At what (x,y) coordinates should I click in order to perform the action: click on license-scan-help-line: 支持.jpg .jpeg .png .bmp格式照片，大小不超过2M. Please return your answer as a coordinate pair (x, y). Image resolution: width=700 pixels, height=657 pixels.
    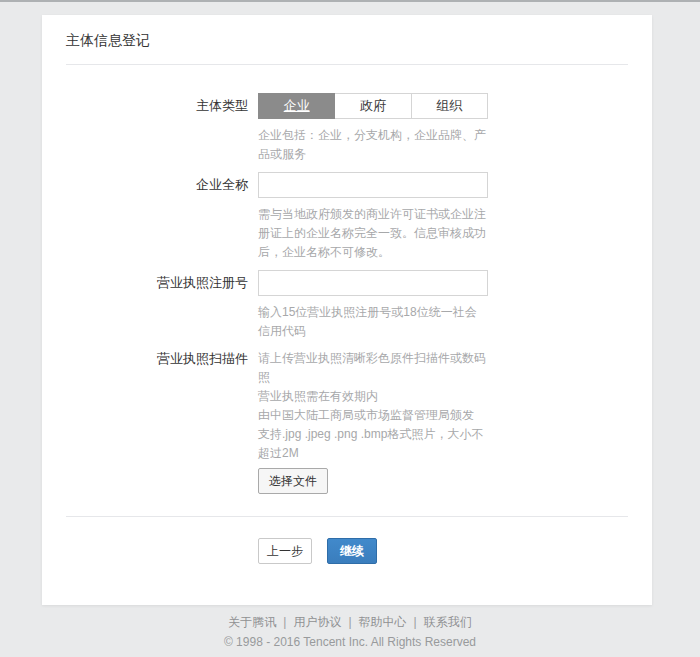
    Looking at the image, I should click on (373, 444).